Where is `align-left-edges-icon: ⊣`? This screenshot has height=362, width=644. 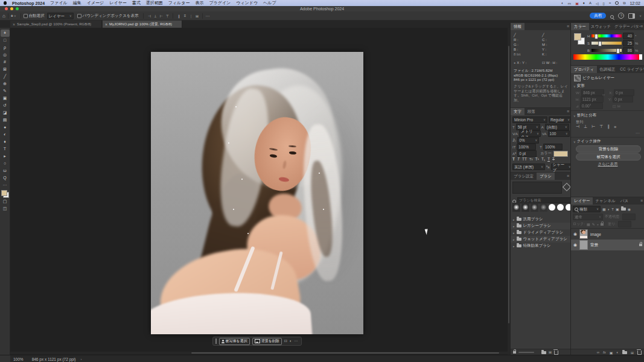
align-left-edges-icon: ⊣ is located at coordinates (578, 127).